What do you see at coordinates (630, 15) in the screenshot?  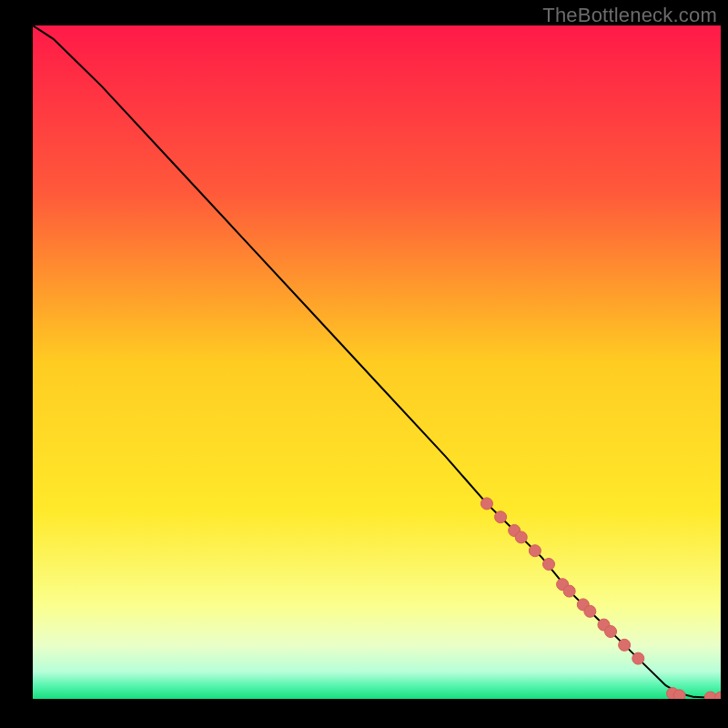 I see `watermark-text: TheBottleneck.com` at bounding box center [630, 15].